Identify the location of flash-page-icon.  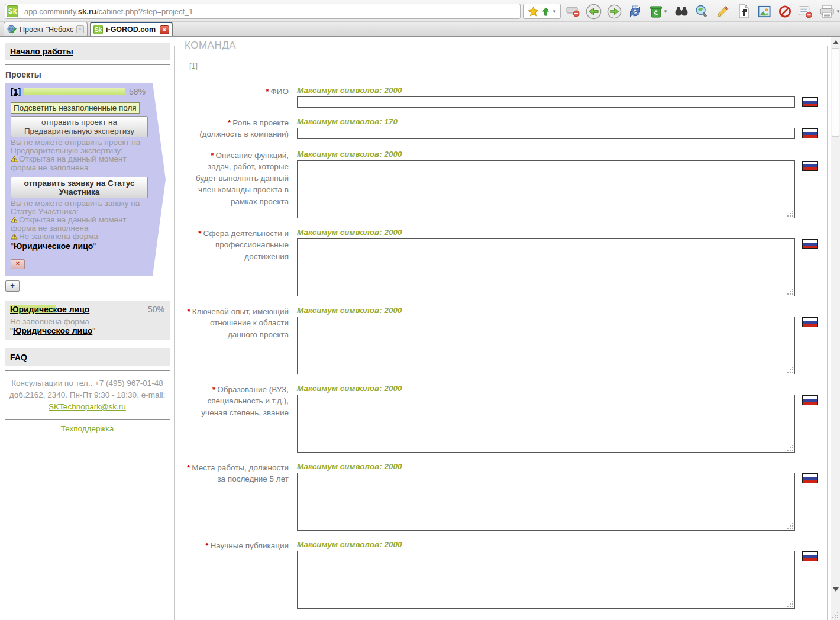
(744, 11).